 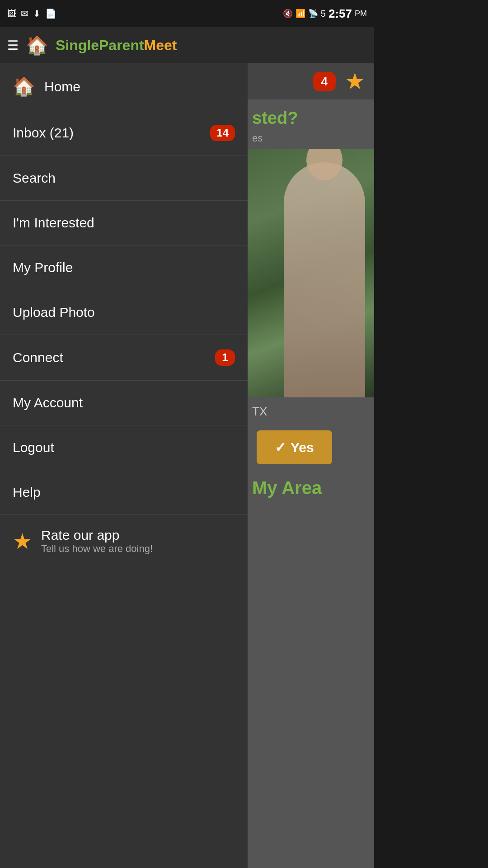 I want to click on sidebar-item-upload-photo: Upload Photo, so click(x=124, y=313).